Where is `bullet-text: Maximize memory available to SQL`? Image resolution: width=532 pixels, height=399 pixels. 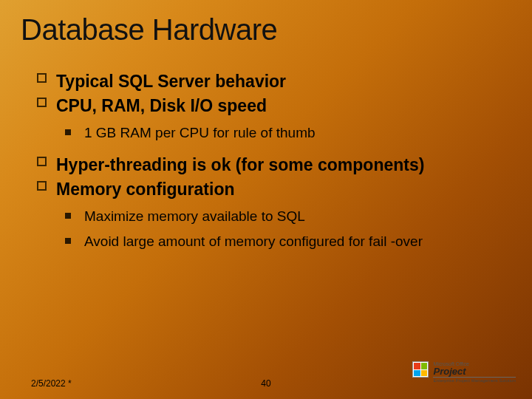
bullet-text: Maximize memory available to SQL is located at coordinates (195, 216).